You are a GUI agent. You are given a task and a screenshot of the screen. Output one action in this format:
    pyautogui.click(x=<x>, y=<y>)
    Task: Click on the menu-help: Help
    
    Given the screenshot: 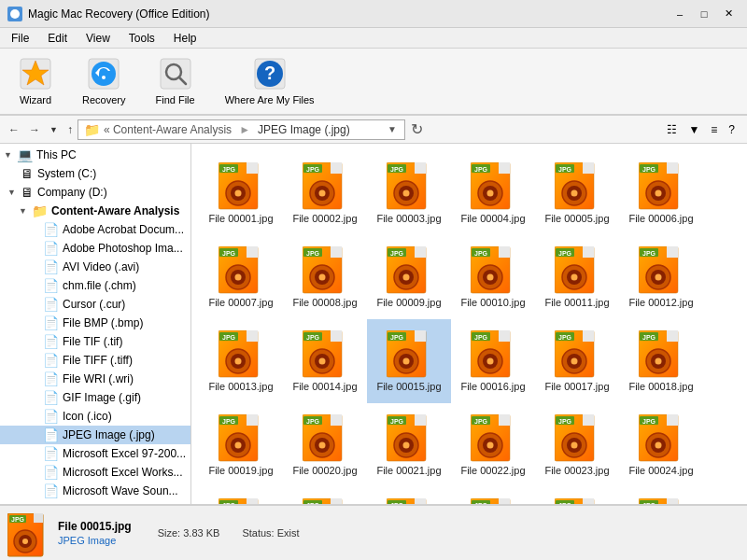 What is the action you would take?
    pyautogui.click(x=185, y=38)
    